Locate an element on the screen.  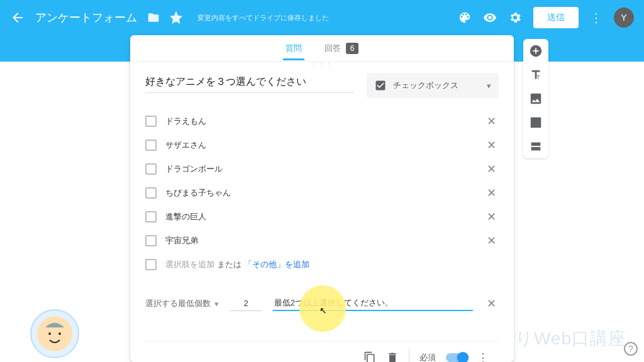
delete-icon is located at coordinates (392, 357).